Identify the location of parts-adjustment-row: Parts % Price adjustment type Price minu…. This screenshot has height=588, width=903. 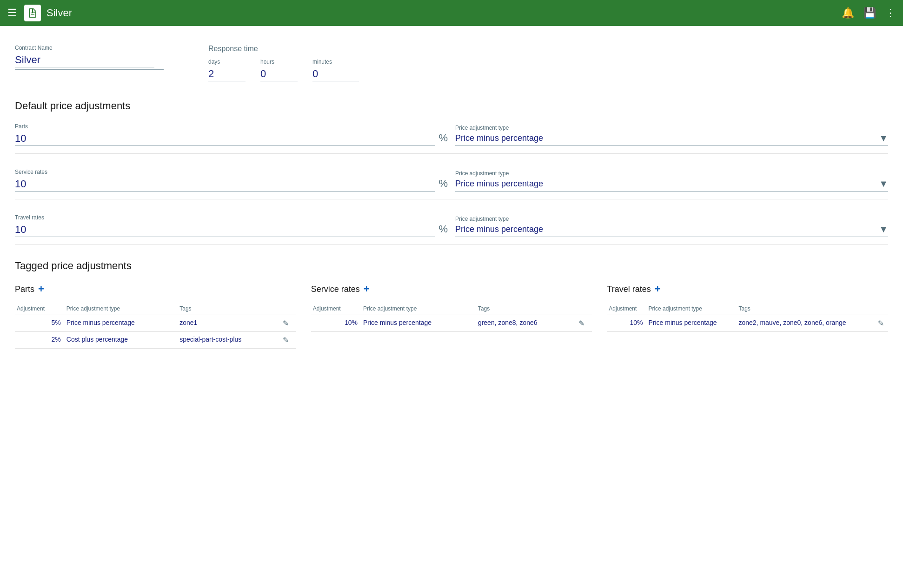
(452, 139).